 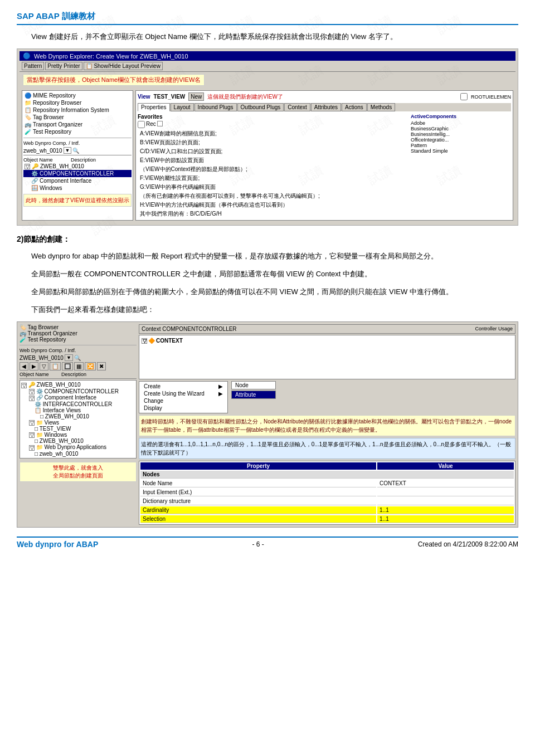 I want to click on expand-icon: ▽, so click(x=27, y=167).